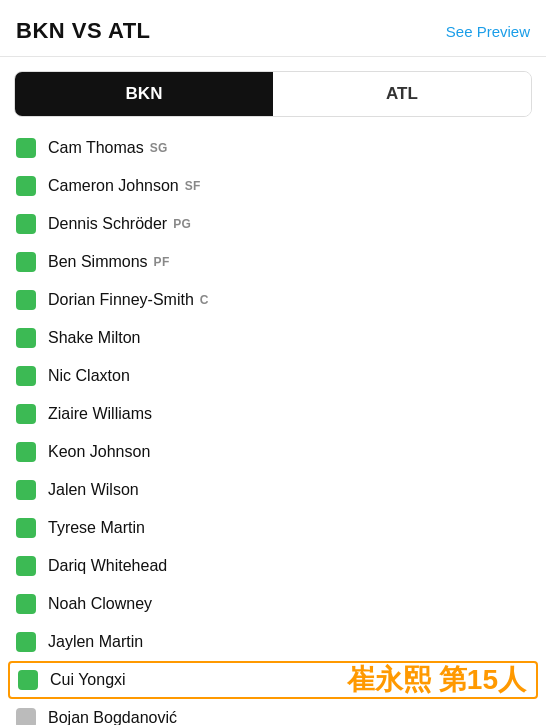 This screenshot has width=546, height=725. What do you see at coordinates (402, 94) in the screenshot?
I see `tab-atl: ATL` at bounding box center [402, 94].